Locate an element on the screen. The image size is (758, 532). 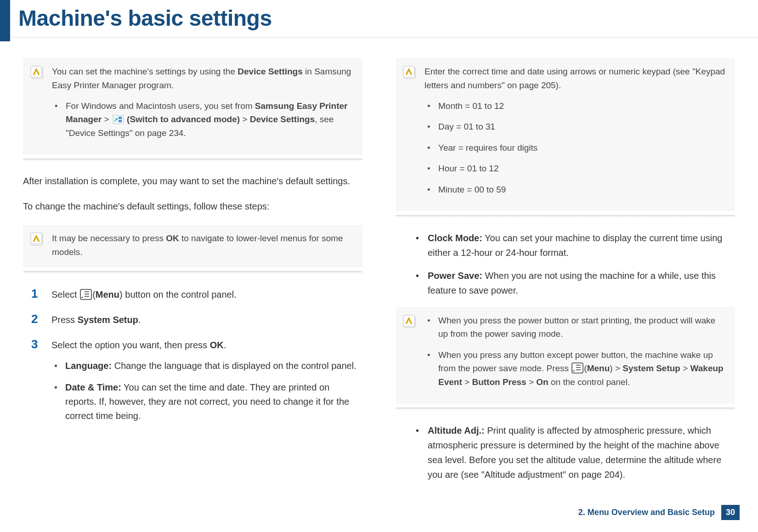
text: Select the option you want, then press is located at coordinates (130, 345).